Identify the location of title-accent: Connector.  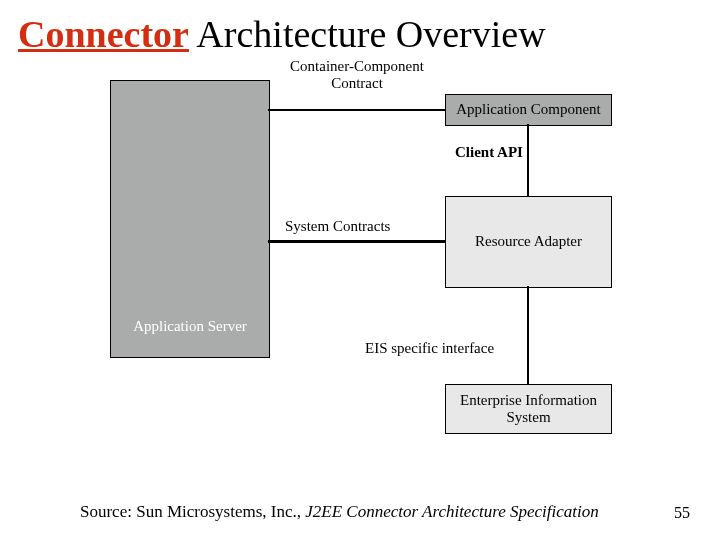
(104, 34).